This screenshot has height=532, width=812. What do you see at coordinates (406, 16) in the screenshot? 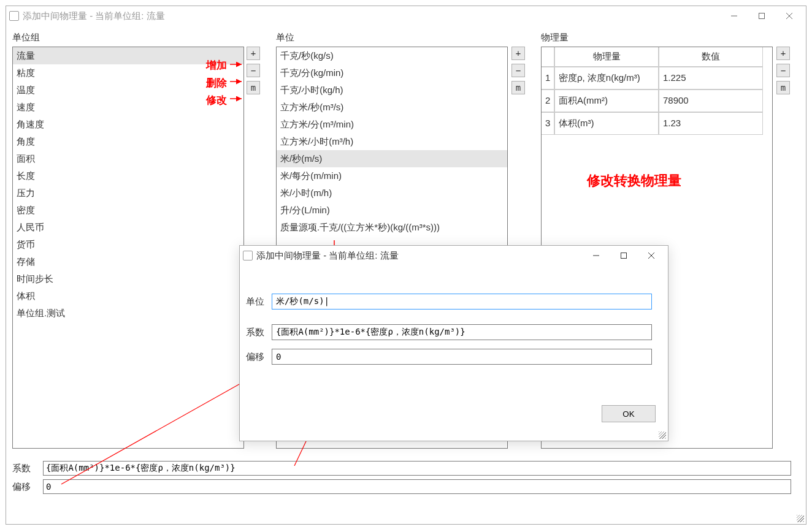
I see `main-titlebar: 添加中间物理量 - 当前单位组: 流量` at bounding box center [406, 16].